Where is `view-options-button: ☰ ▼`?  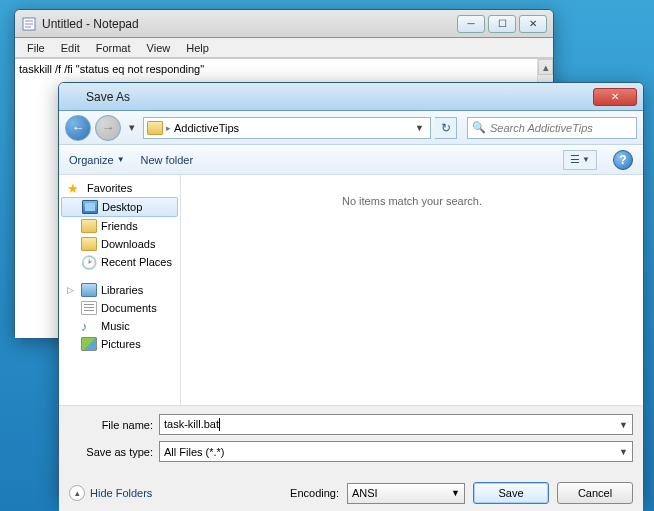 view-options-button: ☰ ▼ is located at coordinates (580, 160).